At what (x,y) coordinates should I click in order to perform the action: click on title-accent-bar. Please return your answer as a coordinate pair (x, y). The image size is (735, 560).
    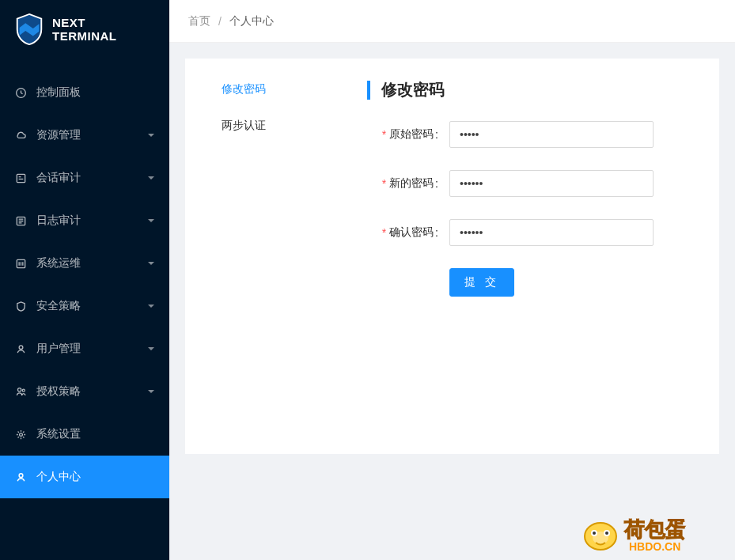
    Looking at the image, I should click on (369, 90).